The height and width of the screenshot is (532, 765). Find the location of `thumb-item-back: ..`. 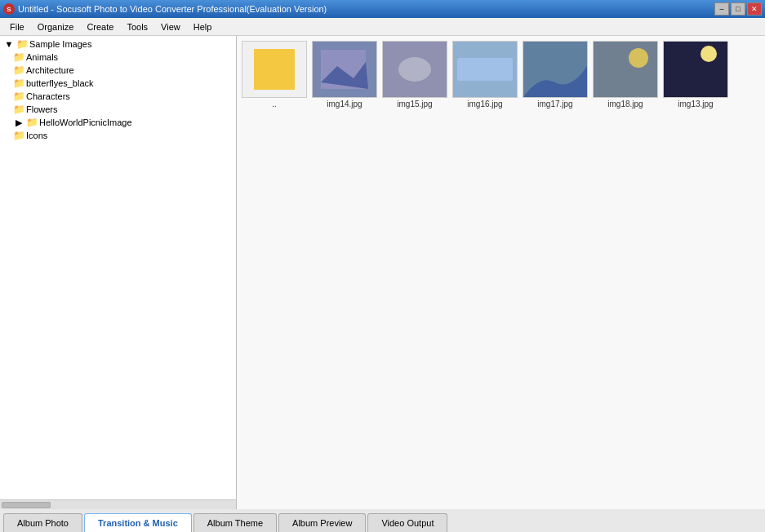

thumb-item-back: .. is located at coordinates (274, 75).